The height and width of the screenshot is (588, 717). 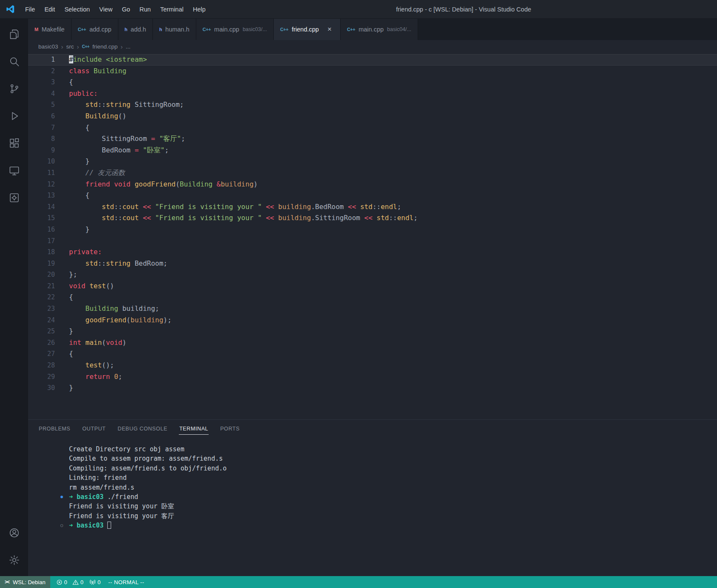 I want to click on code-line-14: 14 std::cout << "Friend is visiting your…, so click(x=373, y=207).